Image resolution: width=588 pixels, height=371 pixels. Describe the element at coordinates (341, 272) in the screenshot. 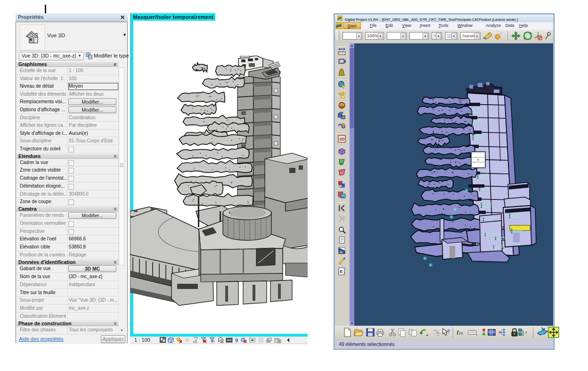

I see `svg-text: E` at that location.